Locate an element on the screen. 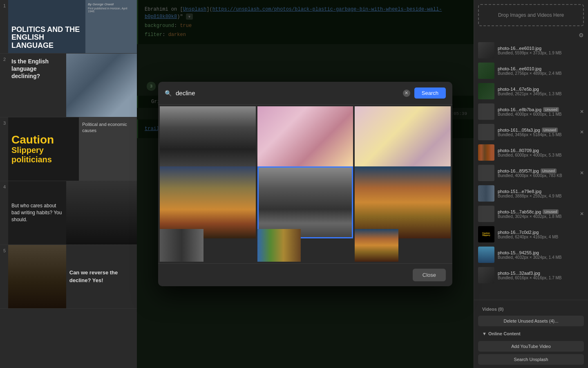 The height and width of the screenshot is (368, 588). slide-preview: POLITICS AND THE ENGLISH LANGUAGE By Geo… is located at coordinates (73, 27).